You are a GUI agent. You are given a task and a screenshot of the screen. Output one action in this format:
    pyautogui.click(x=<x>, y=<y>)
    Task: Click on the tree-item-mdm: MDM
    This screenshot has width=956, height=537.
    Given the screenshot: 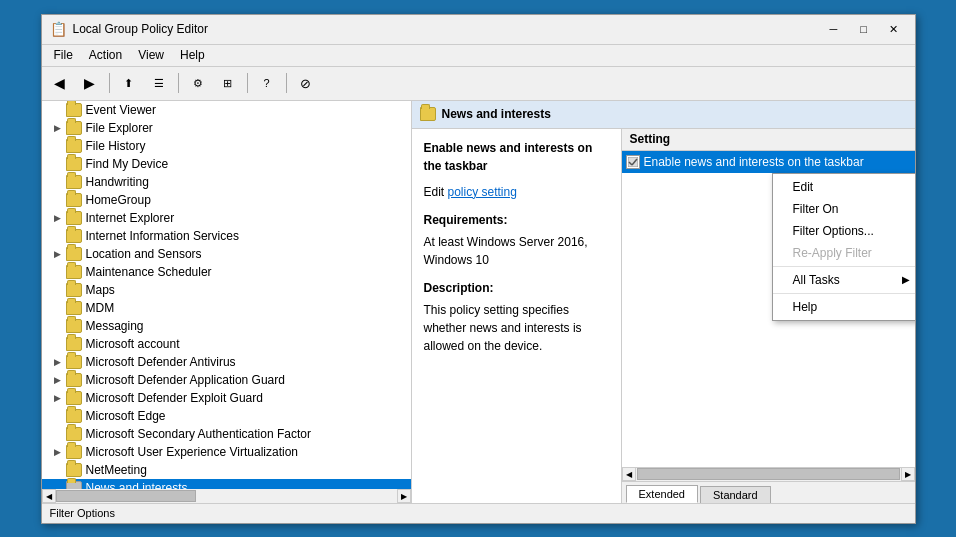 What is the action you would take?
    pyautogui.click(x=226, y=308)
    